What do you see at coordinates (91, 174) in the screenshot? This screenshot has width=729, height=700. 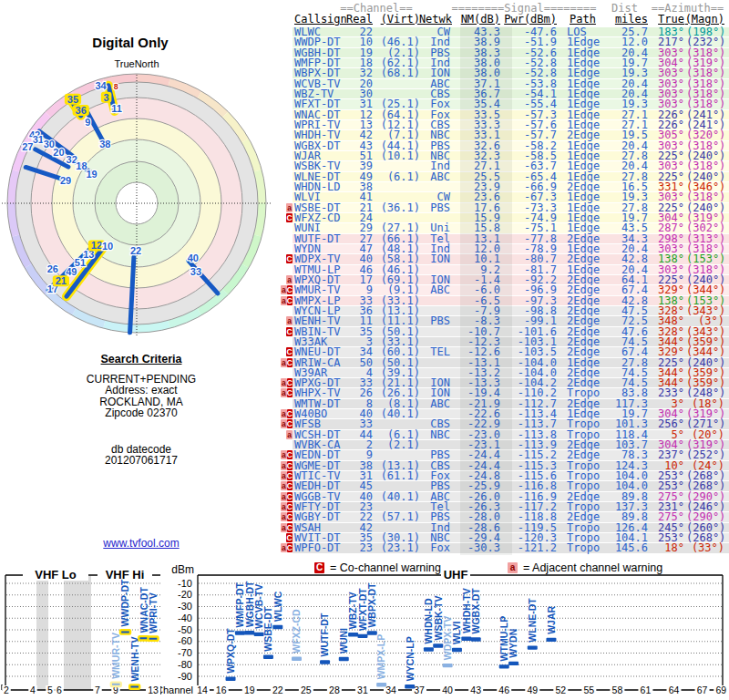 I see `radar-channel-label: 19` at bounding box center [91, 174].